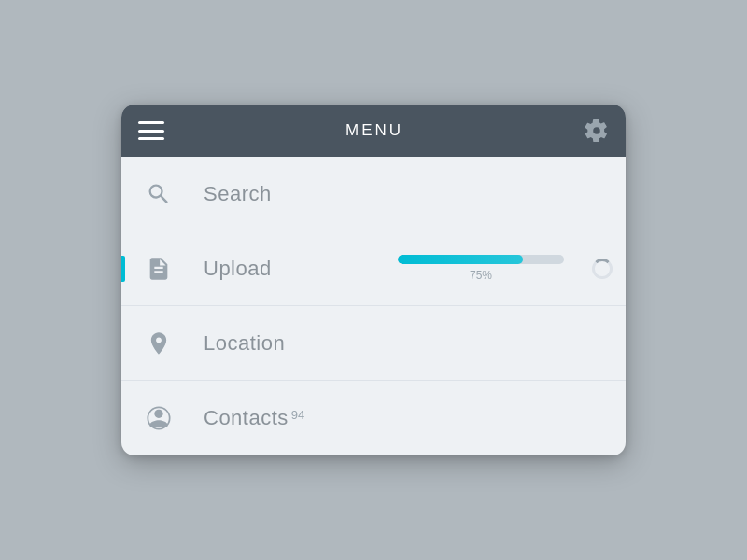  I want to click on loading-spinner, so click(602, 269).